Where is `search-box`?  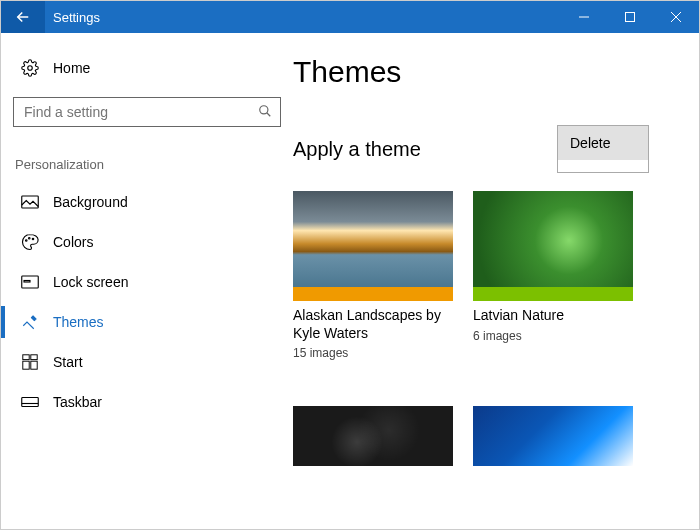 search-box is located at coordinates (147, 112).